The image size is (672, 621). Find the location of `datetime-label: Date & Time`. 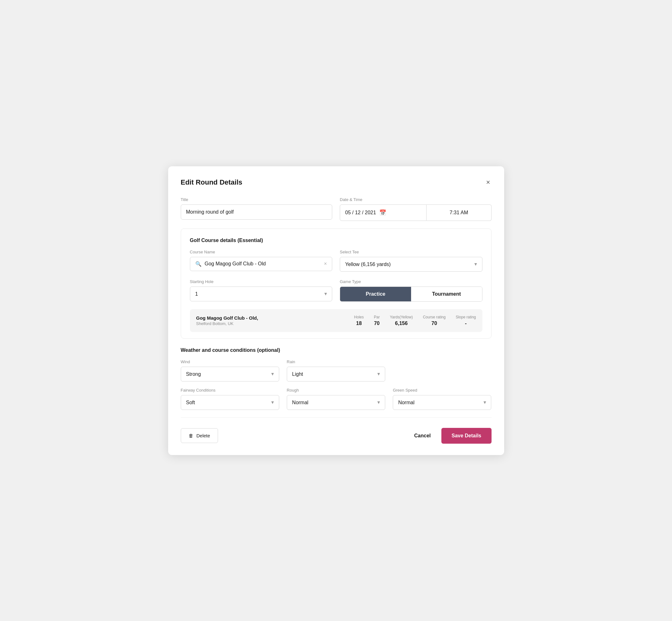

datetime-label: Date & Time is located at coordinates (416, 200).